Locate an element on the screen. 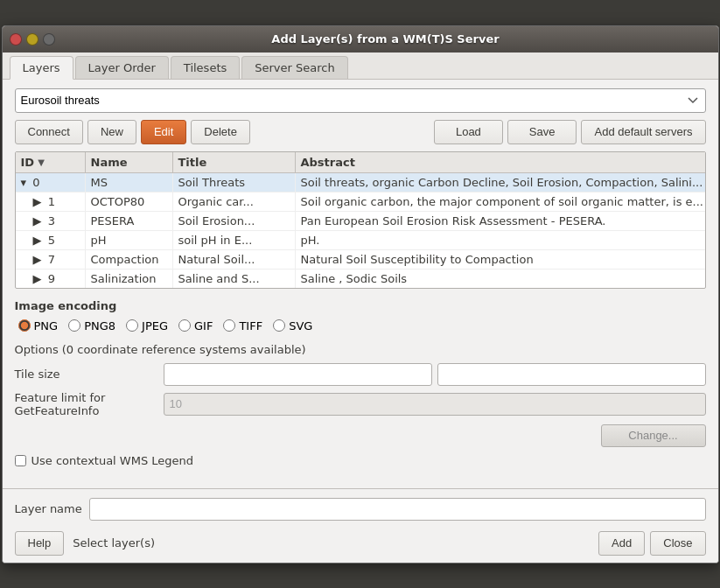  tile-size-width-input is located at coordinates (297, 374).